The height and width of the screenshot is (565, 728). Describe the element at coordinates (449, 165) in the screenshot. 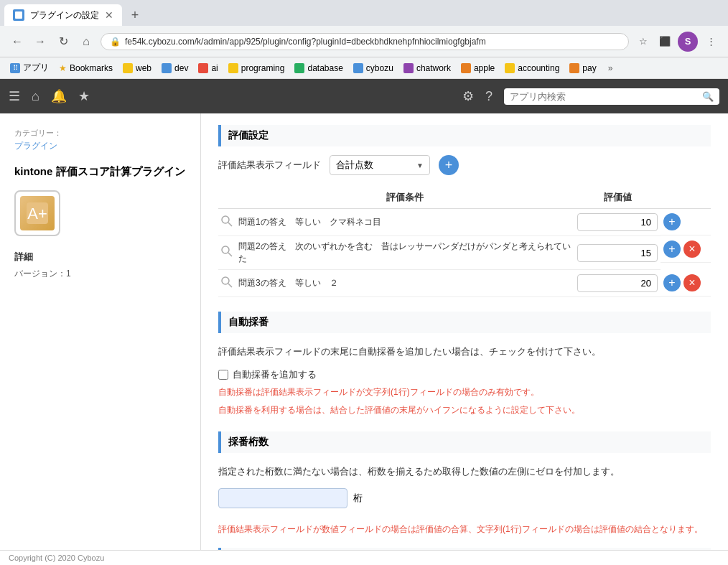

I see `add-field-button: +` at that location.